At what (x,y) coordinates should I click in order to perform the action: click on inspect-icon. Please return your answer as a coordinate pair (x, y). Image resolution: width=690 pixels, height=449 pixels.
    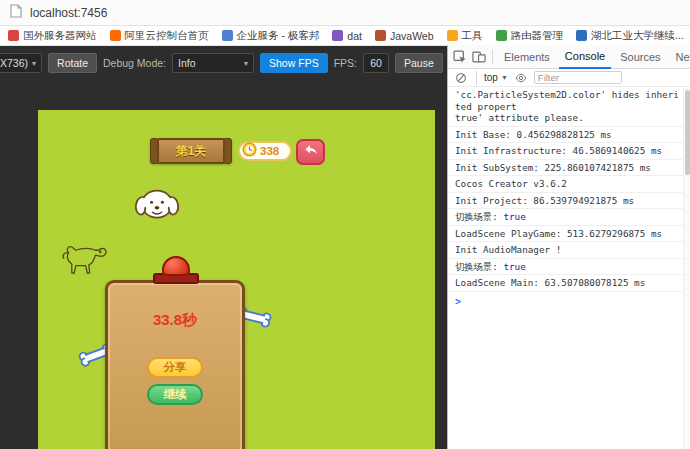
    Looking at the image, I should click on (460, 57).